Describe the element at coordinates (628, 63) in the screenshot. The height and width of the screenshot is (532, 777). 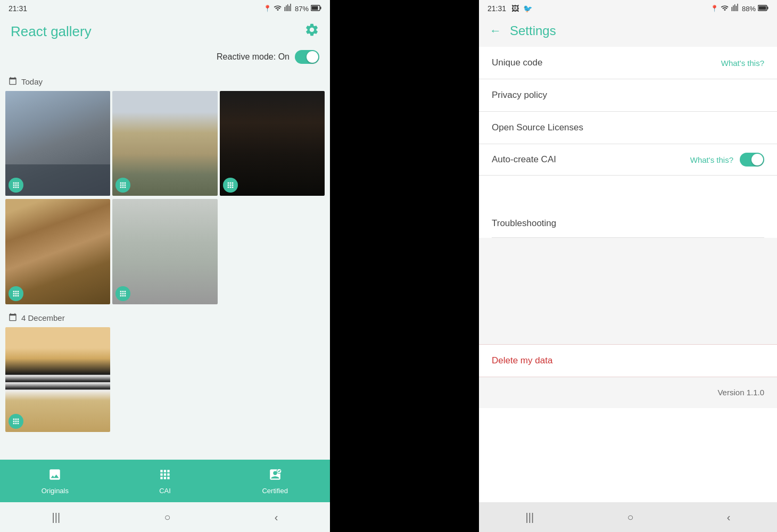
I see `settings-item-unique-code: Unique code What's this?` at that location.